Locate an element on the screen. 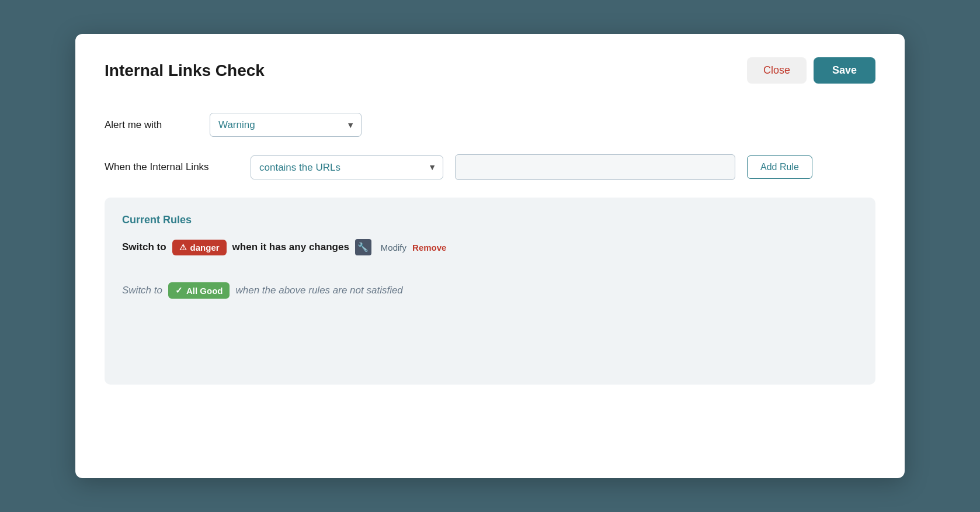 The width and height of the screenshot is (980, 512). allgood-badge-label: All Good is located at coordinates (204, 291).